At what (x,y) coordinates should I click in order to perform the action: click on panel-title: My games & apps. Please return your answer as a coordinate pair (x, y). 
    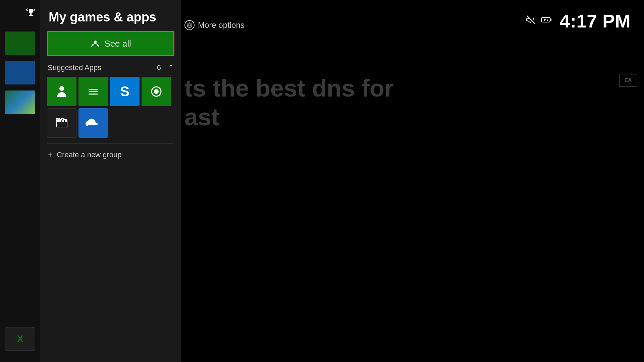
    Looking at the image, I should click on (111, 17).